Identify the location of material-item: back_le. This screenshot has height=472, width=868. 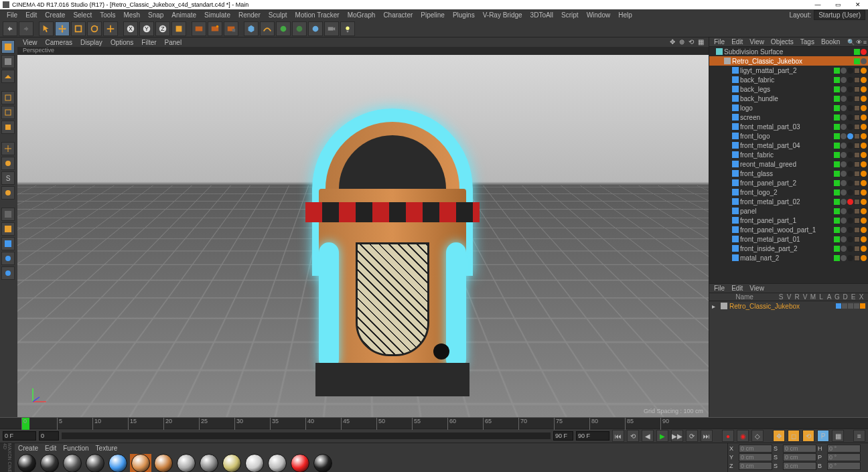
(27, 463).